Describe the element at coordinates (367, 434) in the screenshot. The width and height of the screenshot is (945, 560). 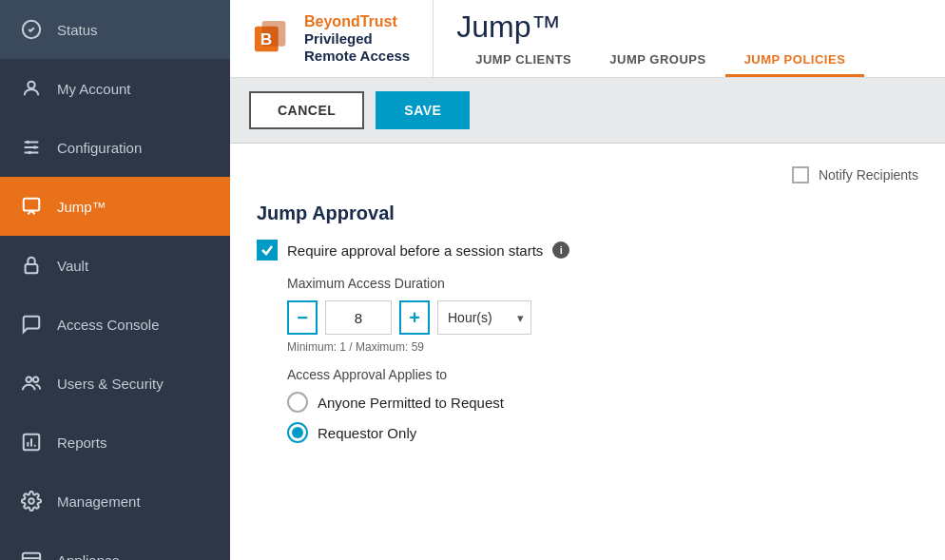
I see `radio-label-requestor: Requestor Only` at that location.